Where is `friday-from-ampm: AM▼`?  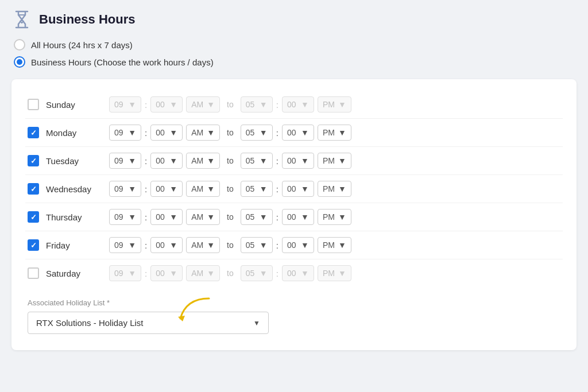 friday-from-ampm: AM▼ is located at coordinates (203, 245).